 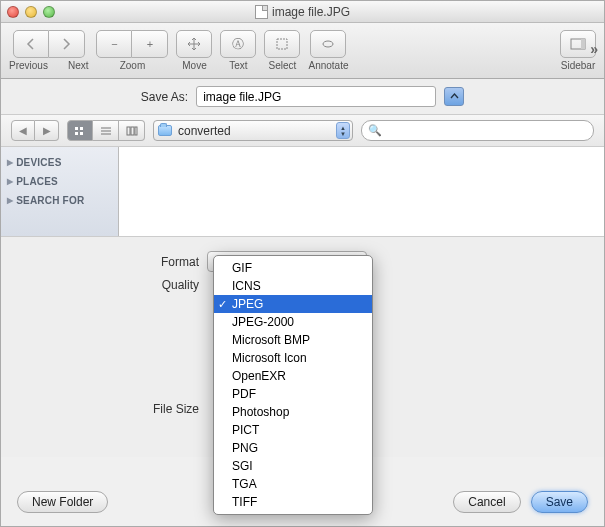 What do you see at coordinates (106, 130) in the screenshot?
I see `view-list-button` at bounding box center [106, 130].